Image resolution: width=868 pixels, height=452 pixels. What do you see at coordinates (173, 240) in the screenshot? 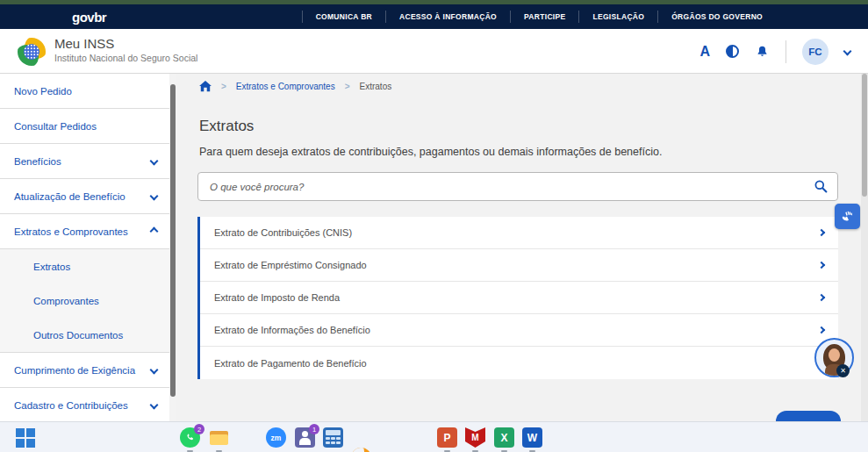
I see `sidebar-scrollbar-thumb` at bounding box center [173, 240].